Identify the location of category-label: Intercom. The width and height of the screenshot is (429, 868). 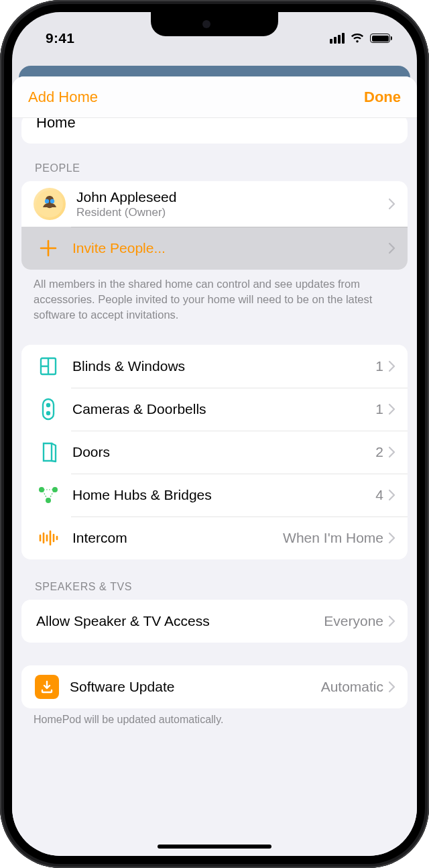
(178, 538).